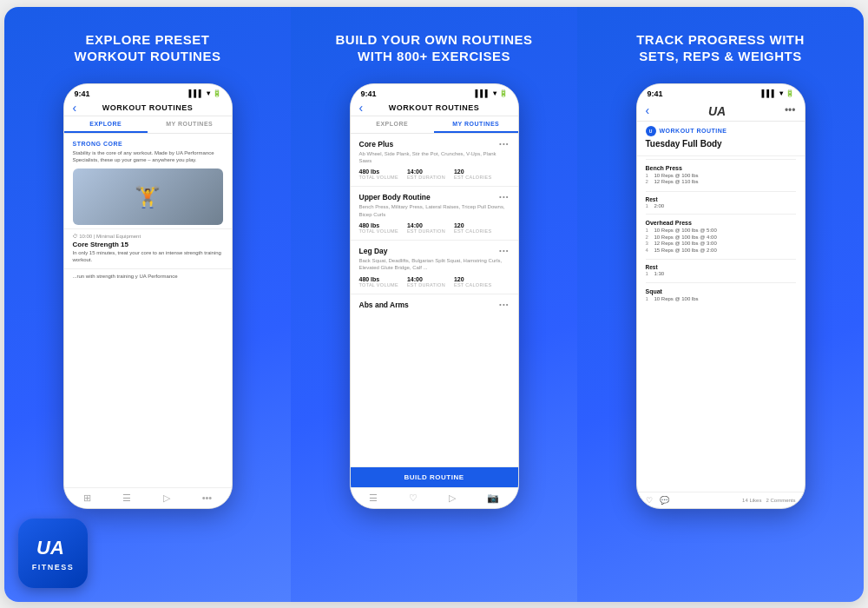 The width and height of the screenshot is (868, 608). I want to click on bench-press-name: Bench Press, so click(720, 169).